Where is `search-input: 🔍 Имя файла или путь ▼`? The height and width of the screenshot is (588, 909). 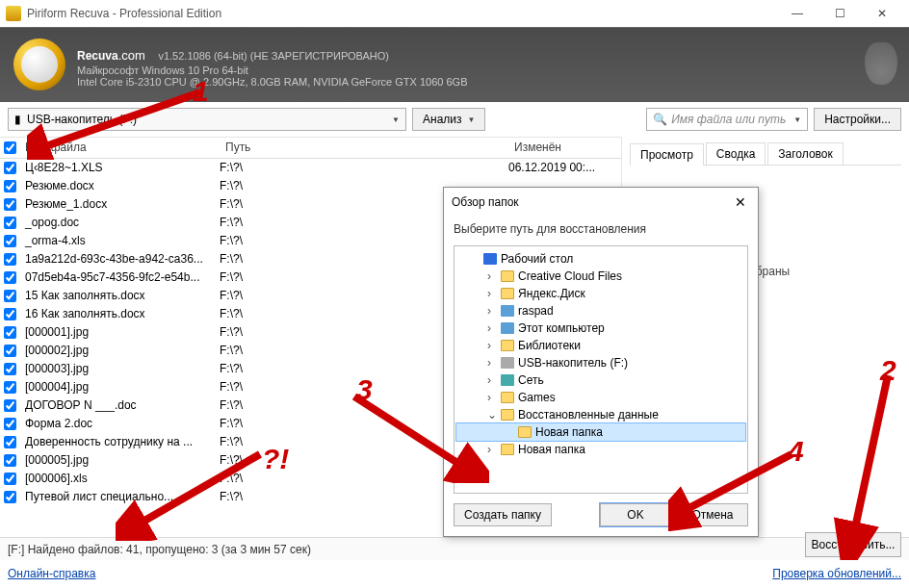
search-input: 🔍 Имя файла или путь ▼ is located at coordinates (727, 119).